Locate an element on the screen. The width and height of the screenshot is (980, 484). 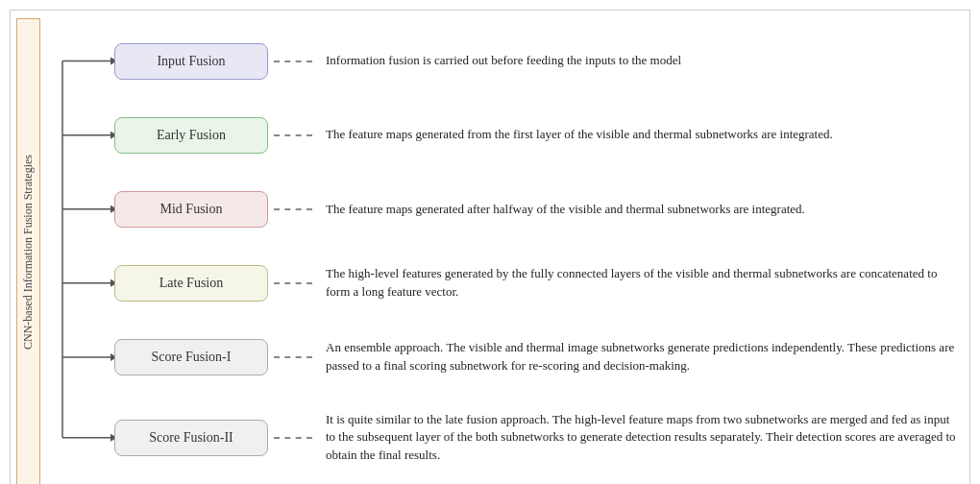
description-score1-fusion: An ensemble approach. The visible and th… is located at coordinates (644, 357).